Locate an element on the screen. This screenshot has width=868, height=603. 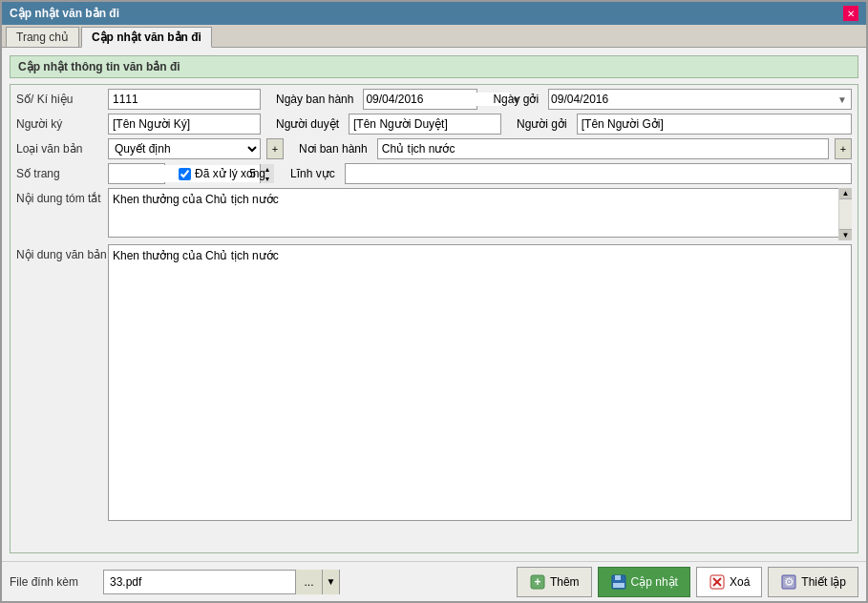
cap-nhat-icon is located at coordinates (619, 582).